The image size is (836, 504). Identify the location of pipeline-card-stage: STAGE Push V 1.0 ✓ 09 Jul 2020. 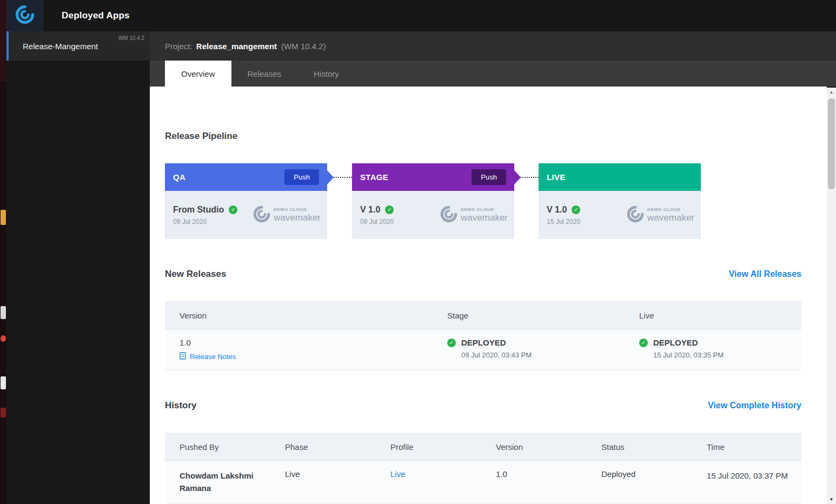
(433, 201).